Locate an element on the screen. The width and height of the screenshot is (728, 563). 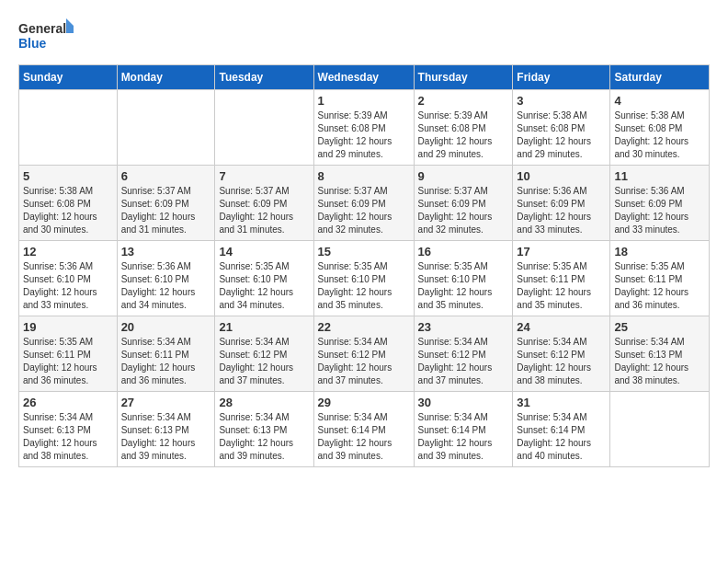
day-number: 14 is located at coordinates (264, 252).